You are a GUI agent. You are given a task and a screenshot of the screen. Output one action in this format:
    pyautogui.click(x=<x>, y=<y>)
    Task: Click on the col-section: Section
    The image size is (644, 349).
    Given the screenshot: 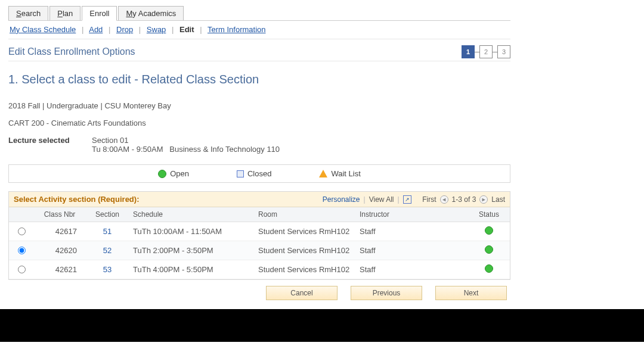 What is the action you would take?
    pyautogui.click(x=107, y=214)
    